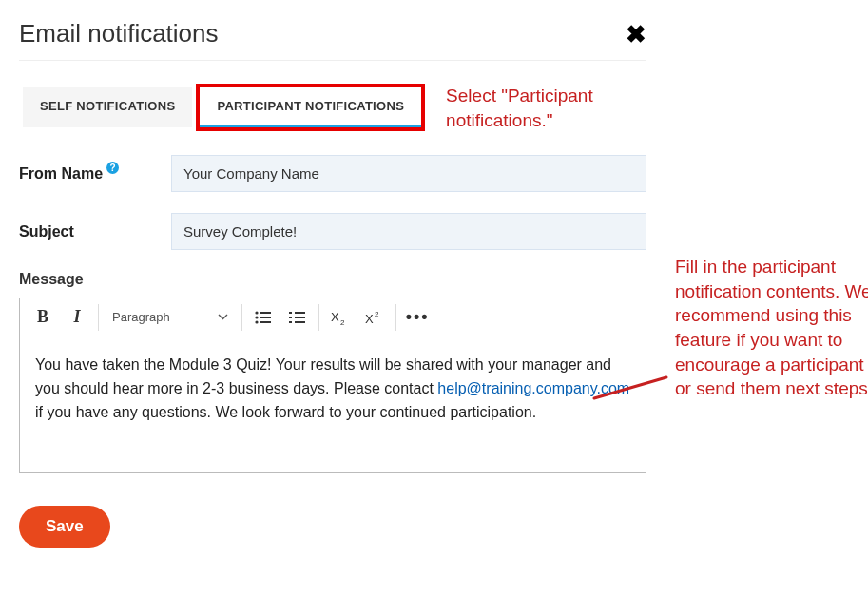 Image resolution: width=868 pixels, height=615 pixels. I want to click on help-icon: ?, so click(112, 167).